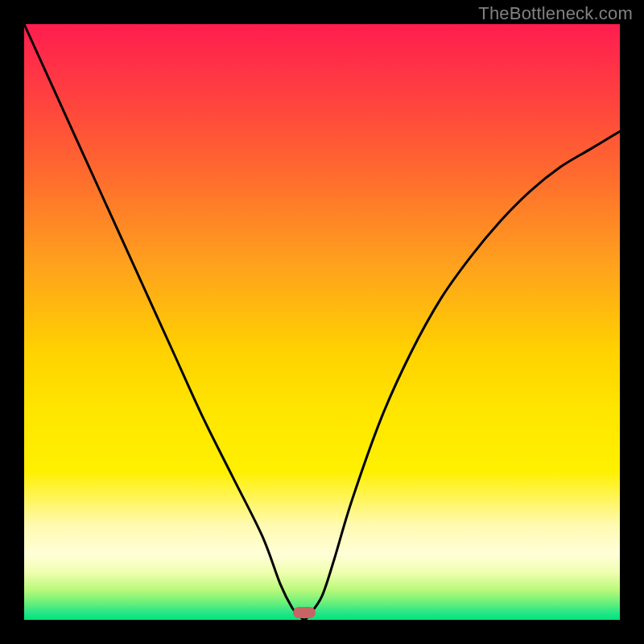 The width and height of the screenshot is (644, 644). Describe the element at coordinates (555, 14) in the screenshot. I see `watermark-text: TheBottleneck.com` at that location.